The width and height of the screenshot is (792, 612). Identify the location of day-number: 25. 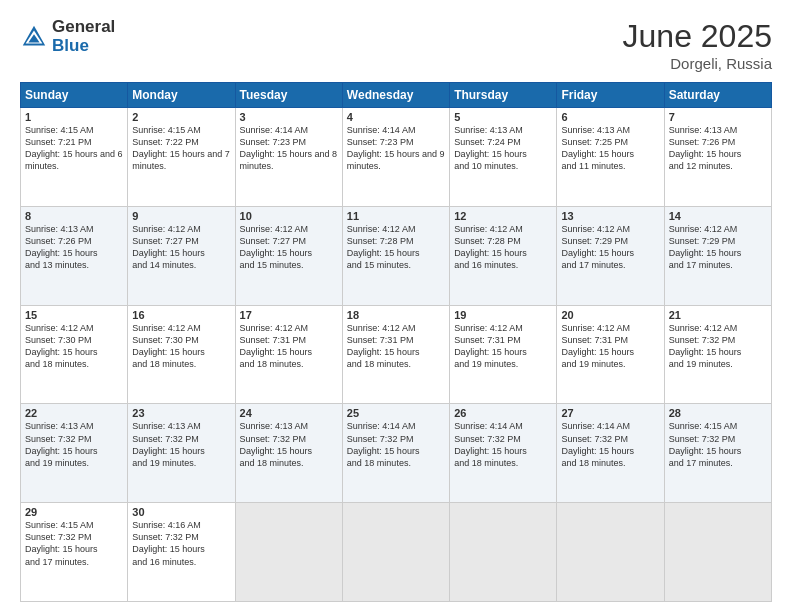
(396, 413).